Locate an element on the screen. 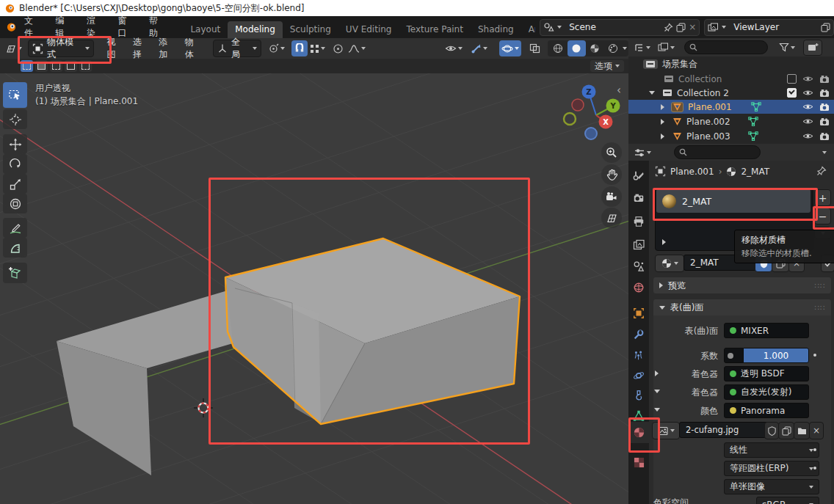 The height and width of the screenshot is (504, 834). shader2-value-button: 自发光(发射) is located at coordinates (766, 392).